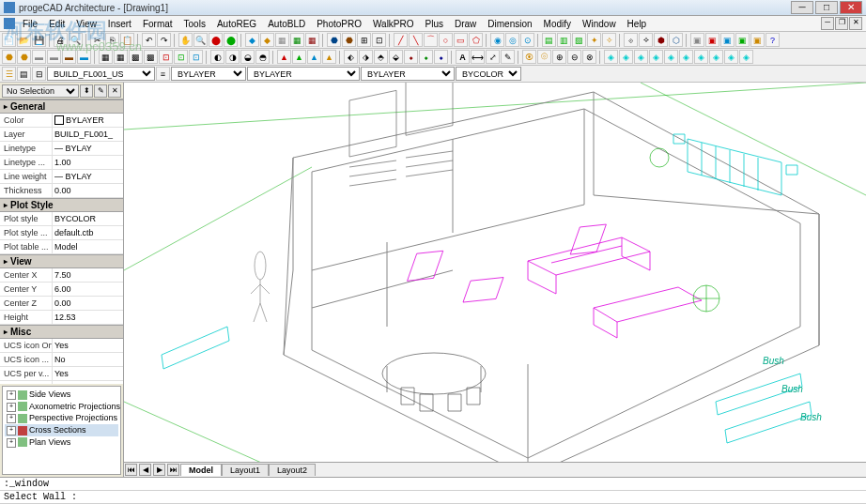 The width and height of the screenshot is (866, 504). I want to click on redo-icon: ↷, so click(163, 39).